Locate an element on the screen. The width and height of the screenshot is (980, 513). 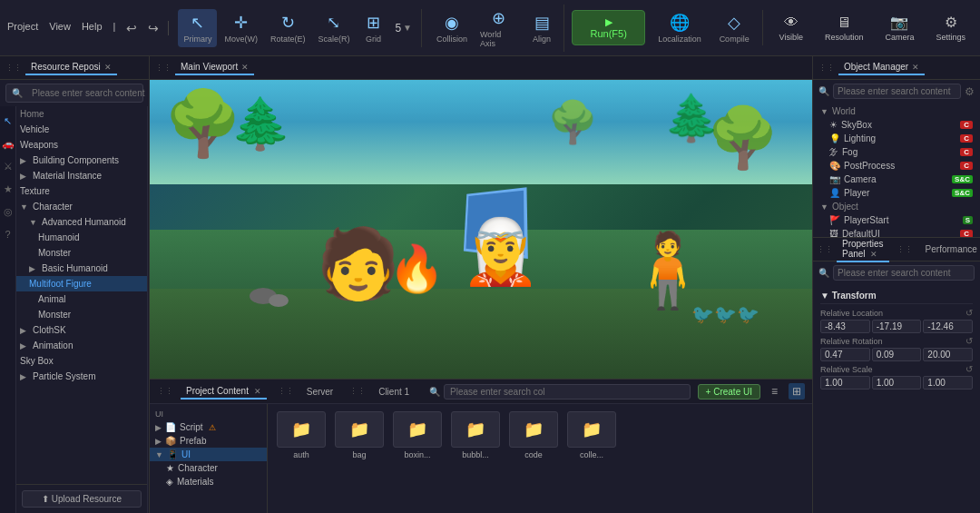
obj-search-input is located at coordinates (897, 91).